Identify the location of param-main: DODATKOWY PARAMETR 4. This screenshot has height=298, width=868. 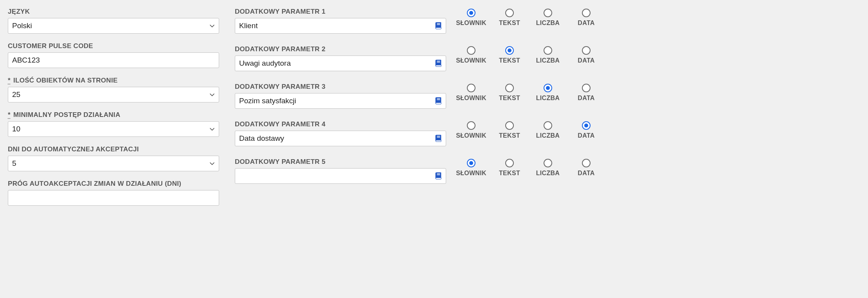
(340, 133).